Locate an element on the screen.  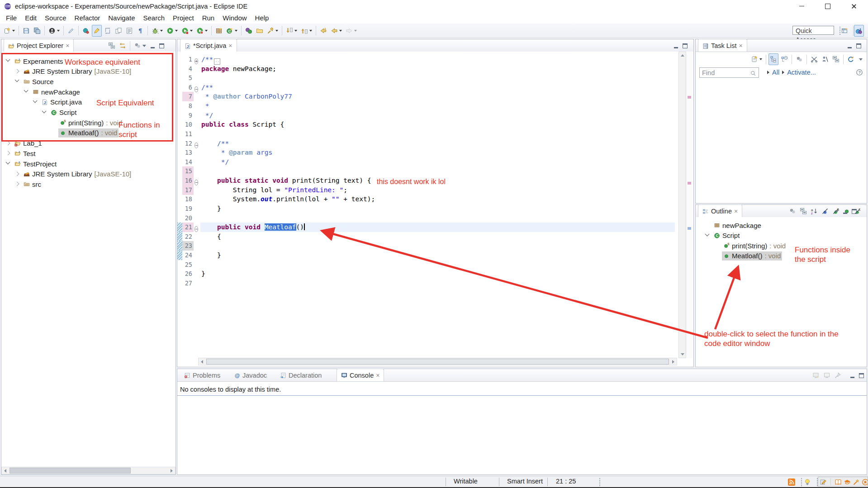
code-line-19: 19 } is located at coordinates (426, 209).